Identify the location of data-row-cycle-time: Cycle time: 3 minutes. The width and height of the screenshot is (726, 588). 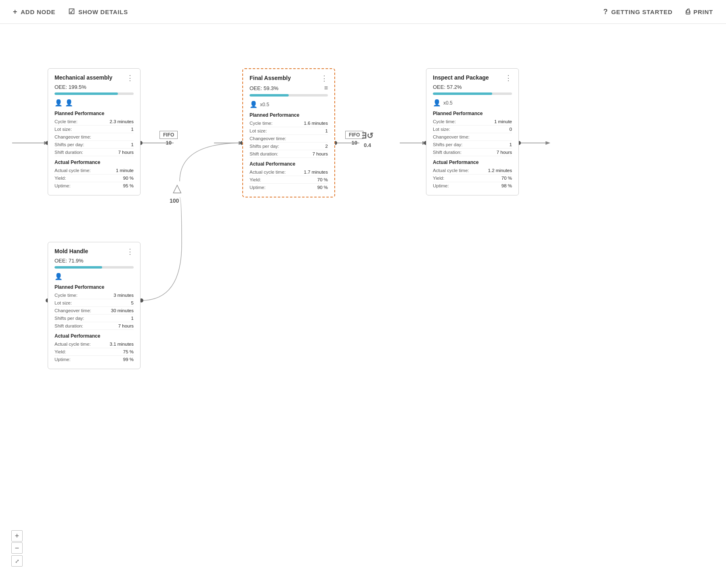
(94, 296).